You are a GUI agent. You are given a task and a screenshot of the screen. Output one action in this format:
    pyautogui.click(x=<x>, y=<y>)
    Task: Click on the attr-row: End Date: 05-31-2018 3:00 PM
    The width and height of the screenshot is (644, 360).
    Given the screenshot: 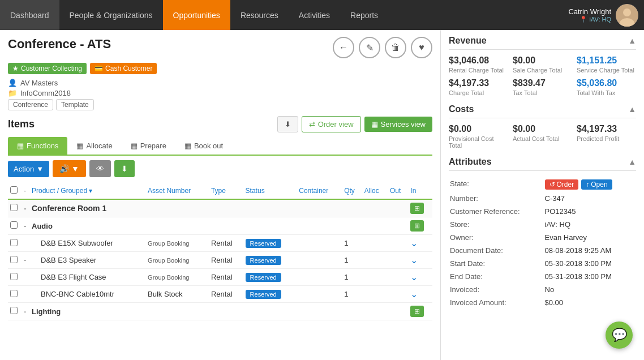 What is the action you would take?
    pyautogui.click(x=542, y=276)
    